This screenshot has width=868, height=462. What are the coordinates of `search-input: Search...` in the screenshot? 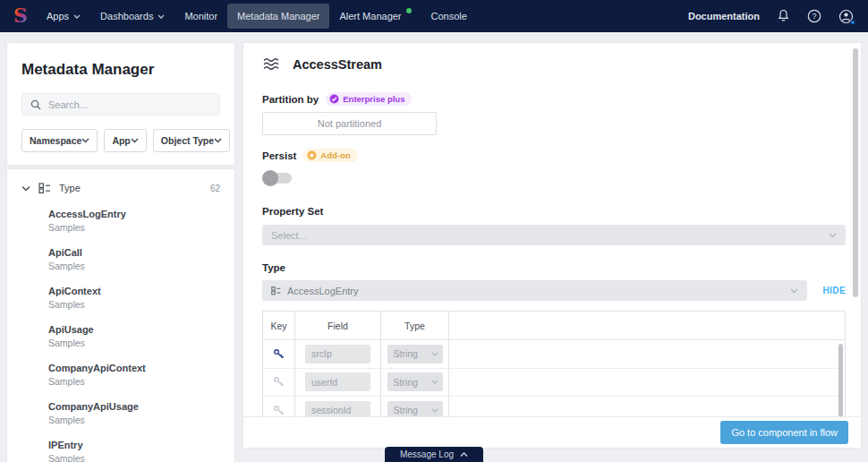 It's located at (121, 104).